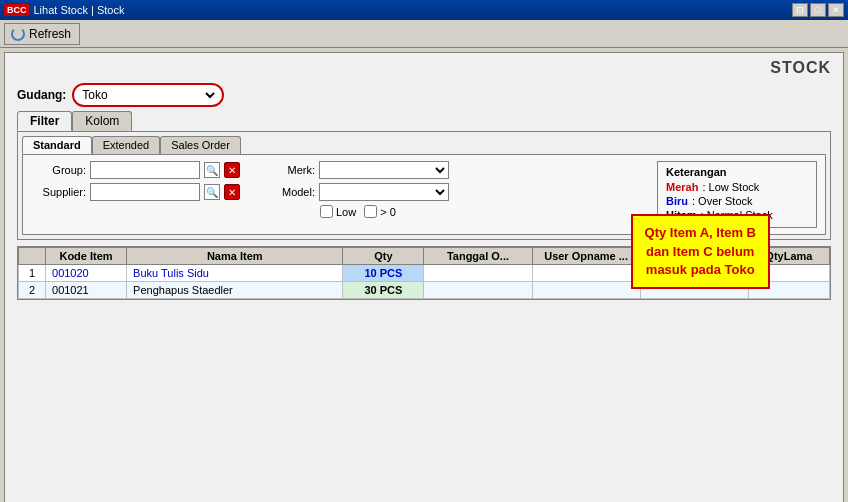 The width and height of the screenshot is (848, 502). Describe the element at coordinates (58, 170) in the screenshot. I see `group-label: Group:` at that location.